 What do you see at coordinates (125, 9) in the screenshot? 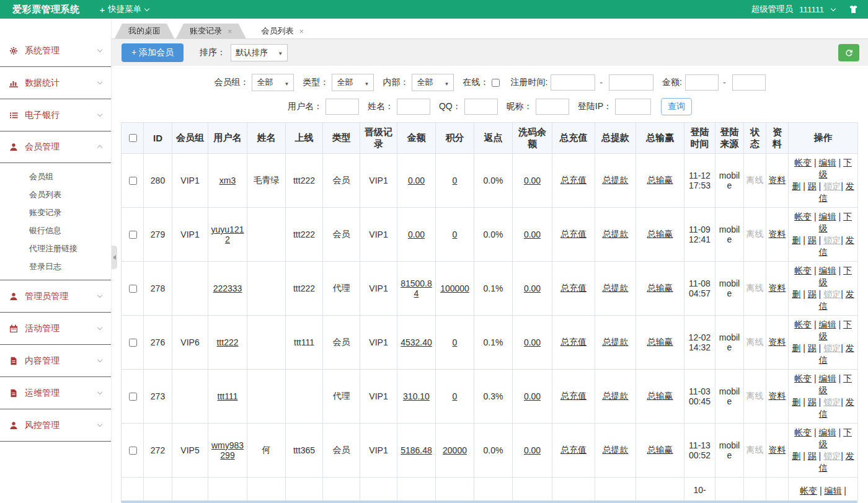
I see `quick-menu-button: + 快捷菜单` at bounding box center [125, 9].